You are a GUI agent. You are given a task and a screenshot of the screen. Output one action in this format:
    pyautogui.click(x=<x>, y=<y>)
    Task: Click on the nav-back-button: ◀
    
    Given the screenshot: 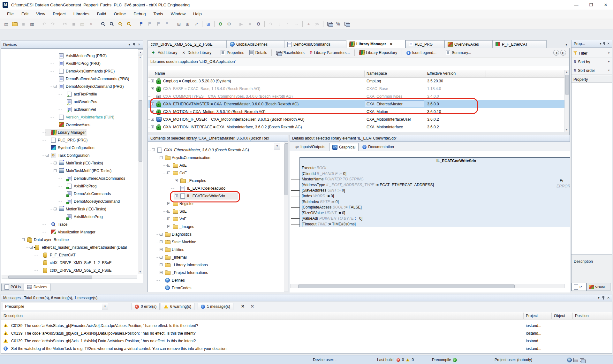 What is the action you would take?
    pyautogui.click(x=556, y=53)
    